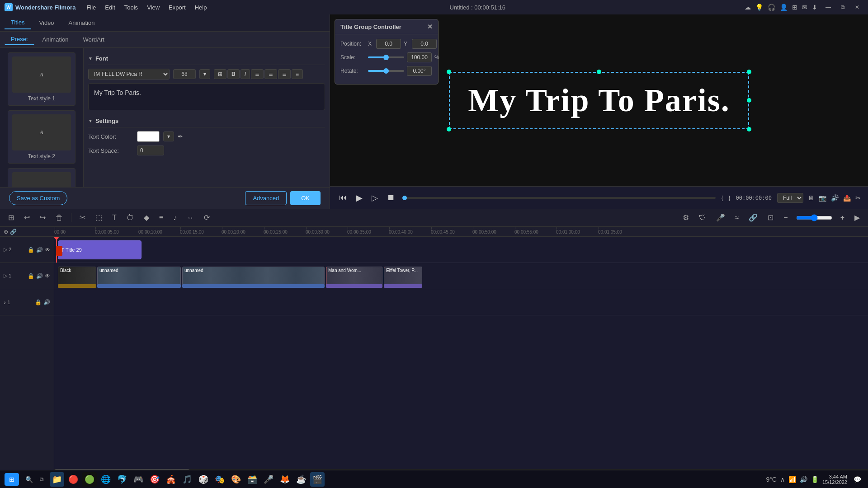 The height and width of the screenshot is (488, 868). I want to click on track-mute-icon: 🔊, so click(40, 250).